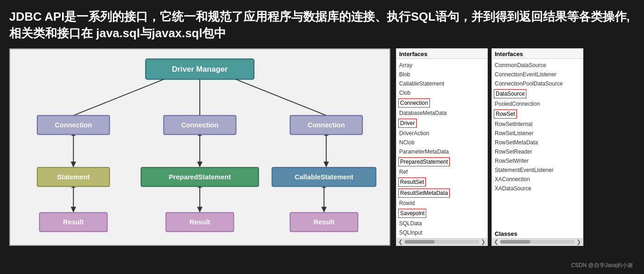  I want to click on left-panel-header: Interfaces, so click(442, 54).